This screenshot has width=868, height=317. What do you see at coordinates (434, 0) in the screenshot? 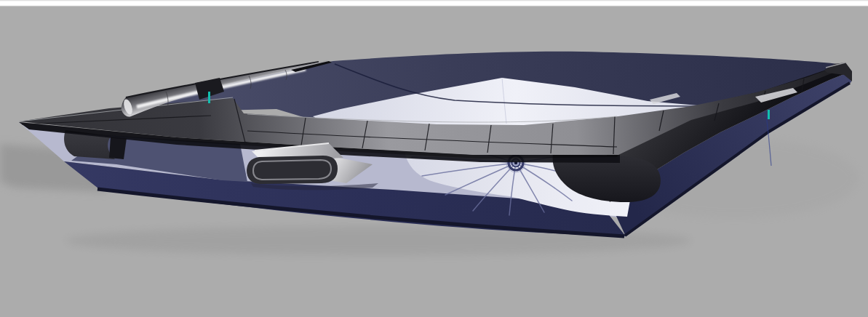
I see `toolbar-strip-inner-line` at bounding box center [434, 0].